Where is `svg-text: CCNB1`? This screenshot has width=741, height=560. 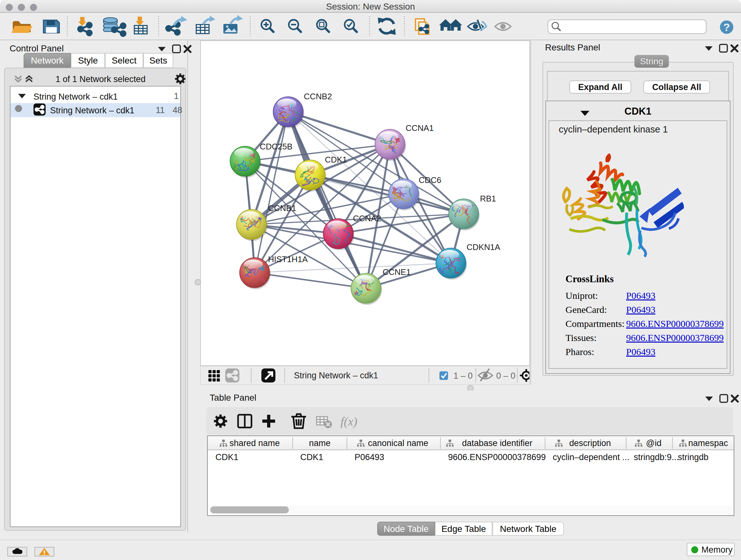 svg-text: CCNB1 is located at coordinates (282, 208).